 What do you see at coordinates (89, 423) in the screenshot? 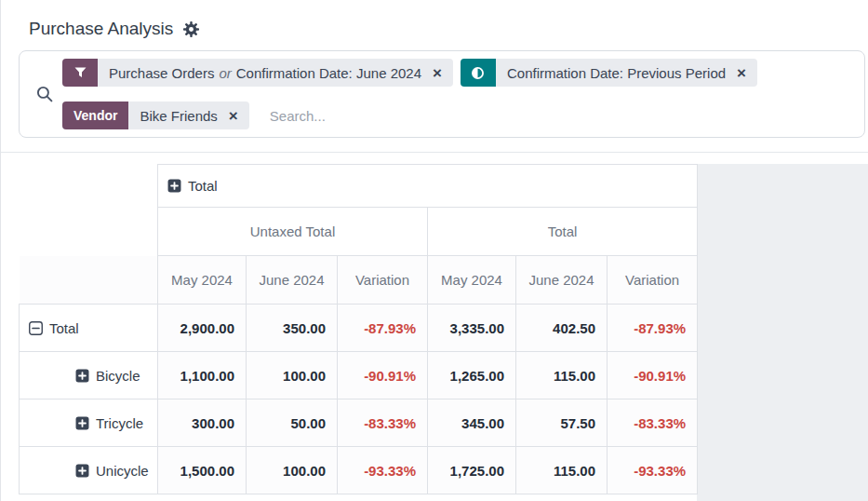
I see `row-header-tricycle: Tricycle` at bounding box center [89, 423].